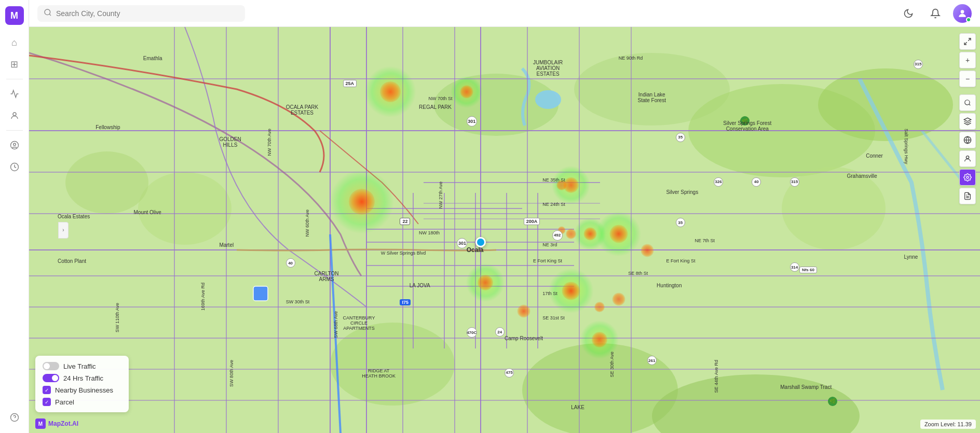 The image size is (980, 433). Describe the element at coordinates (153, 58) in the screenshot. I see `map-label-emathla: Emathla` at that location.